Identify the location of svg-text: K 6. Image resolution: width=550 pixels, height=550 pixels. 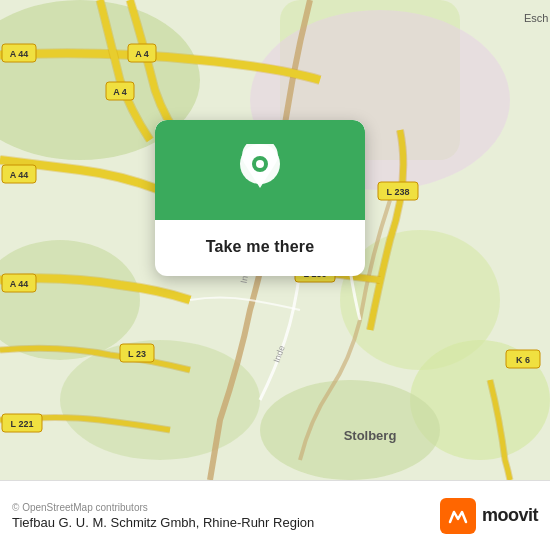
(523, 360).